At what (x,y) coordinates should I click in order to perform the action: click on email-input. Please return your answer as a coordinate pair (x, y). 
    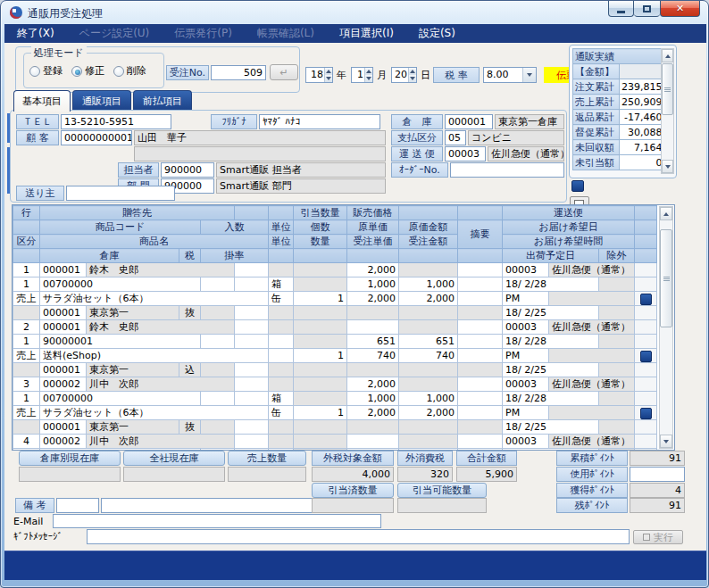
    Looking at the image, I should click on (217, 521).